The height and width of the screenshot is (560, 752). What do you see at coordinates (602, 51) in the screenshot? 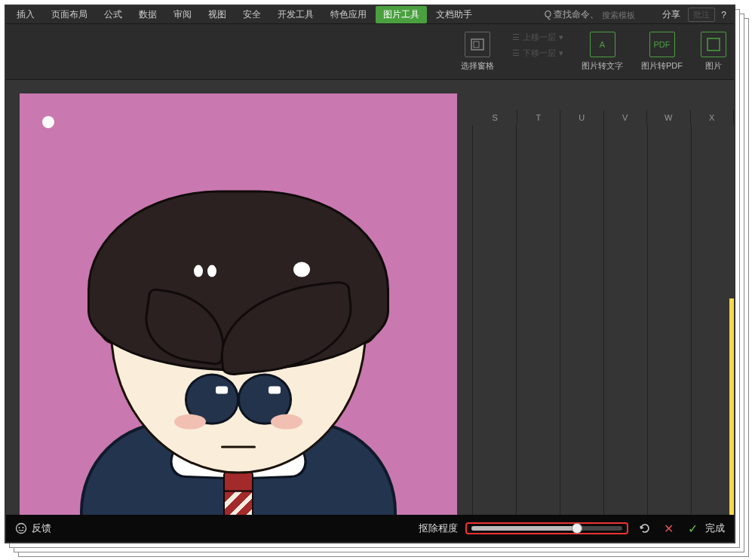
I see `img-to-text-button: A 图片转文字` at bounding box center [602, 51].